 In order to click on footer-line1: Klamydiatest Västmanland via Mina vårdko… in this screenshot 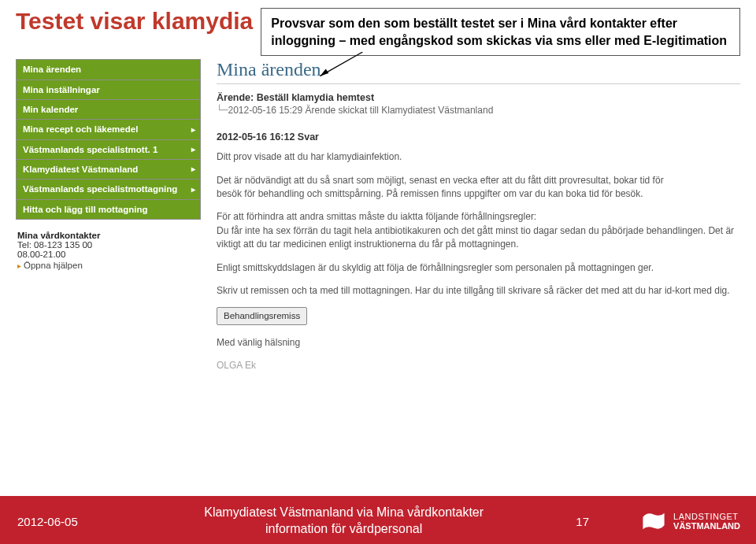, I will do `click(343, 512)`.